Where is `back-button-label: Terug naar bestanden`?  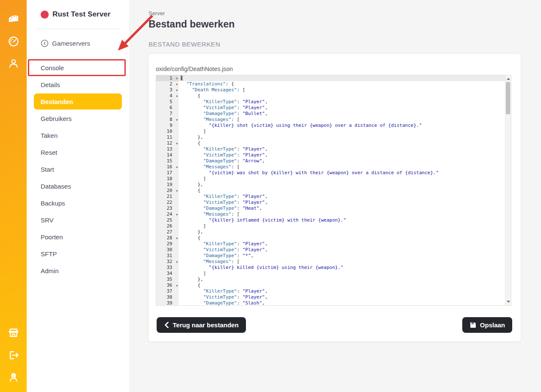 back-button-label: Terug naar bestanden is located at coordinates (206, 325).